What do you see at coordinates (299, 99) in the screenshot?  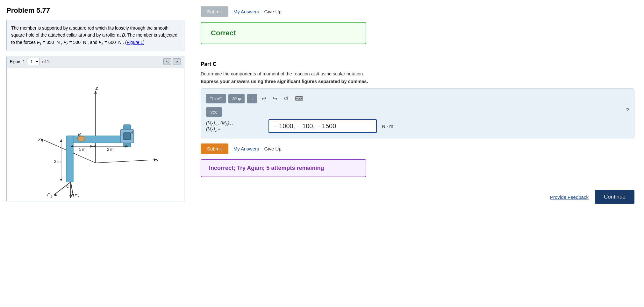 I see `keyboard-icon: ⌨` at bounding box center [299, 99].